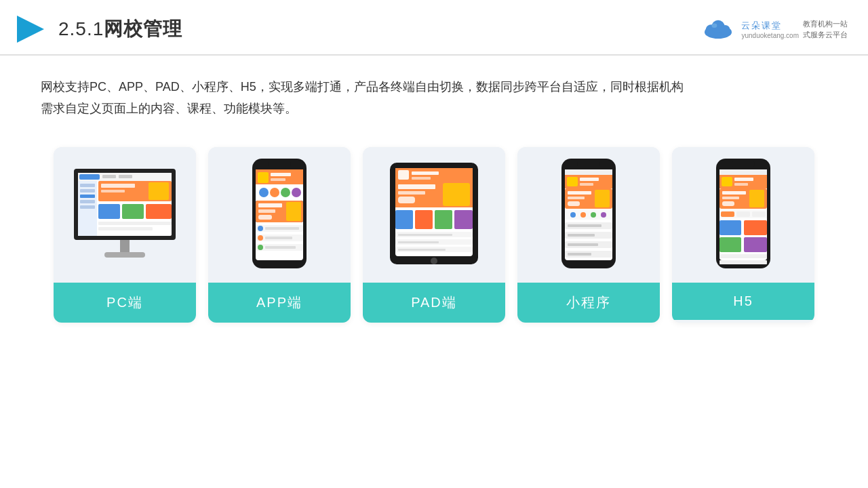 This screenshot has width=868, height=488. I want to click on card-miniprogram-image, so click(589, 215).